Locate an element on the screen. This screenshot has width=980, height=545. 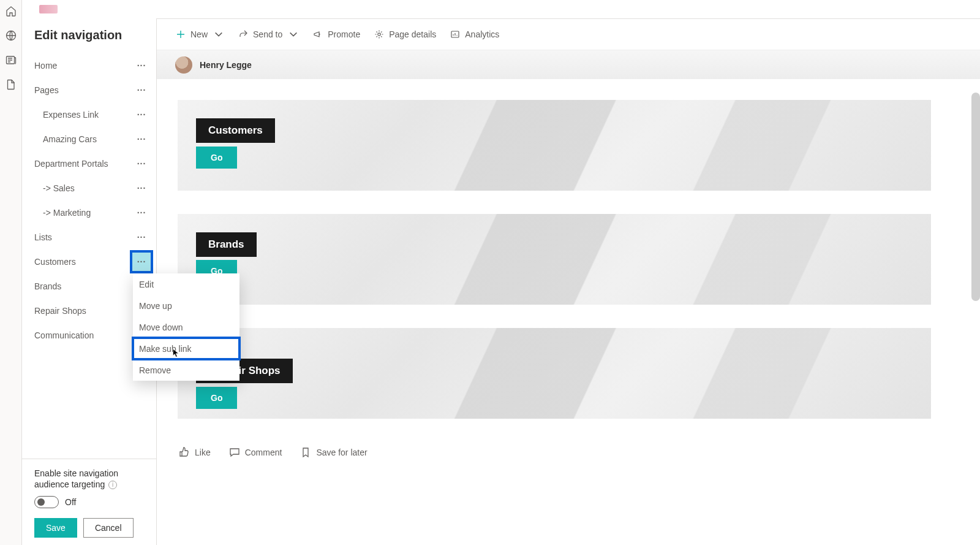
menu-move-down: Move down is located at coordinates (186, 327).